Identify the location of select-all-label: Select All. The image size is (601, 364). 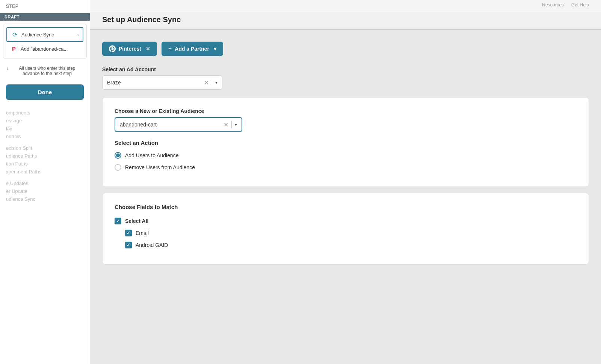
(137, 221).